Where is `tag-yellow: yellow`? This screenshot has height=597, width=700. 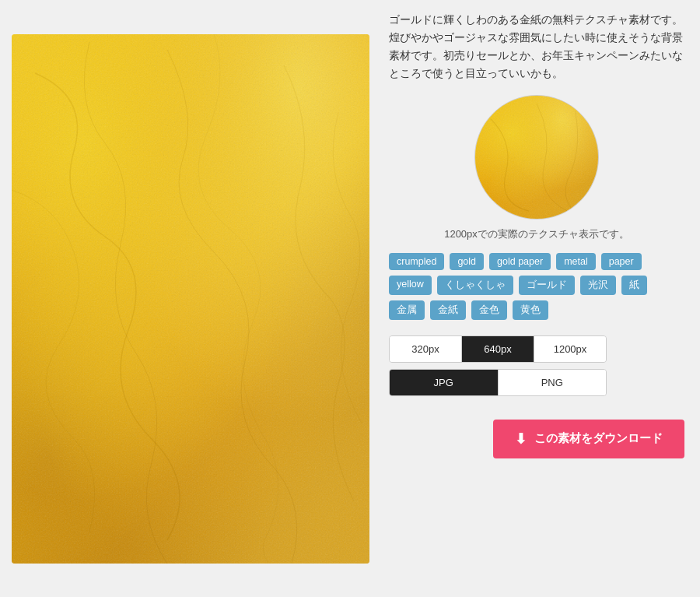 tag-yellow: yellow is located at coordinates (411, 285).